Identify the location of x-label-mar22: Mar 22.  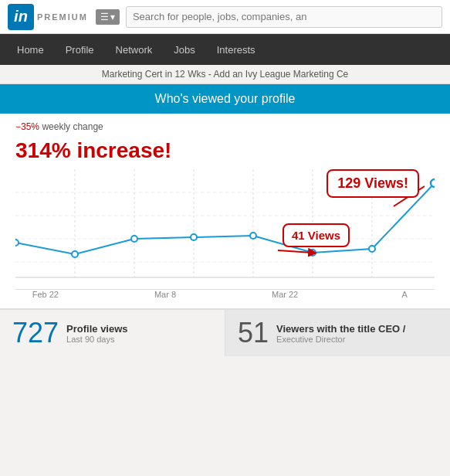
(285, 294).